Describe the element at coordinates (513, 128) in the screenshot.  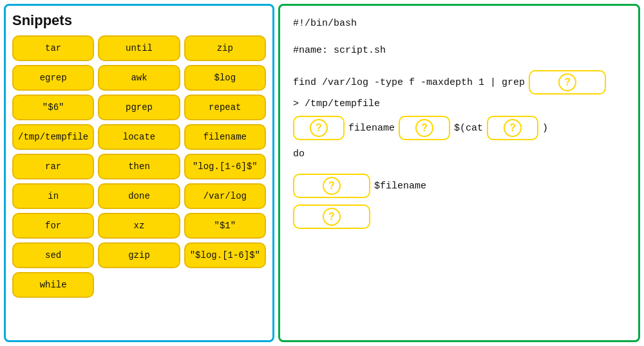
I see `placeholder-cat-arg: ?` at that location.